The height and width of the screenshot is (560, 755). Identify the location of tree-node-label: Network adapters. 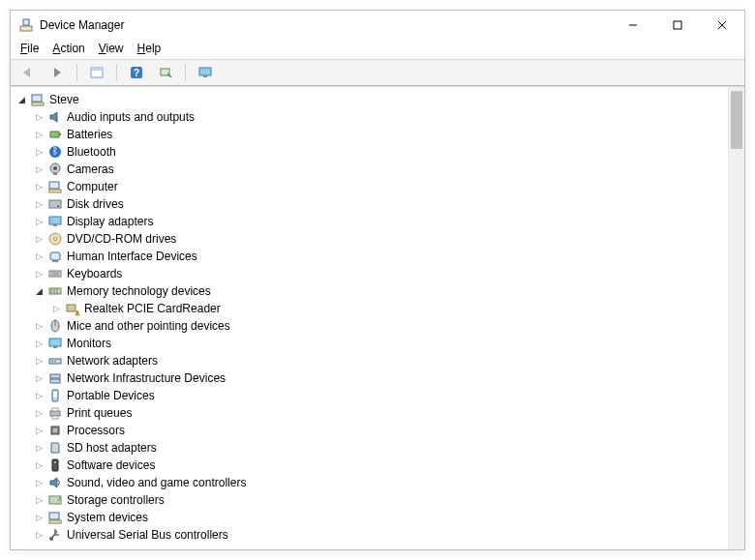
(112, 361).